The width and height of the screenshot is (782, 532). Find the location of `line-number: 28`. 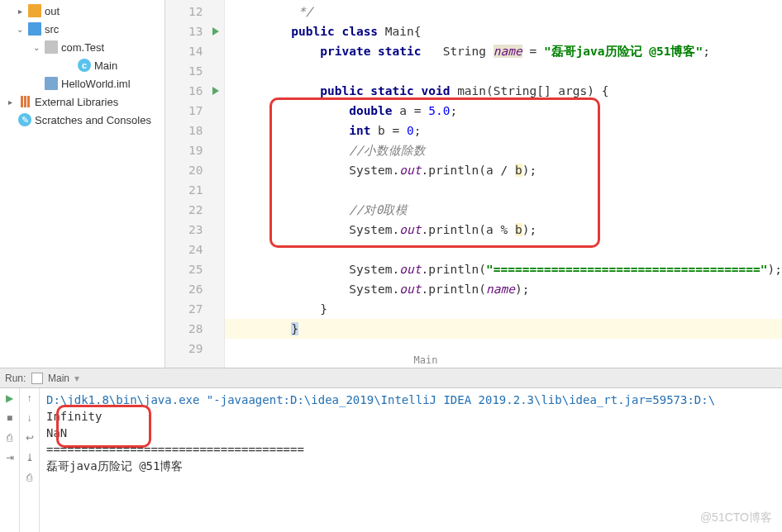

line-number: 28 is located at coordinates (195, 329).